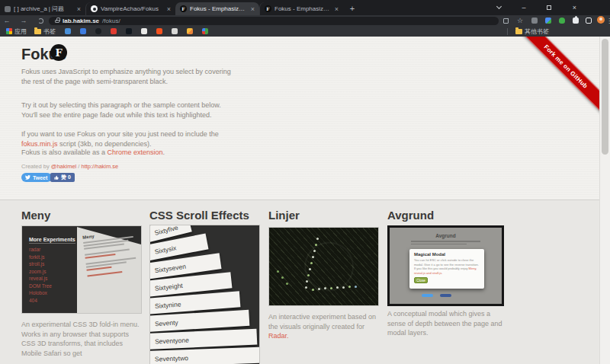 Image resolution: width=610 pixels, height=364 pixels. I want to click on extension-green-icon, so click(562, 21).